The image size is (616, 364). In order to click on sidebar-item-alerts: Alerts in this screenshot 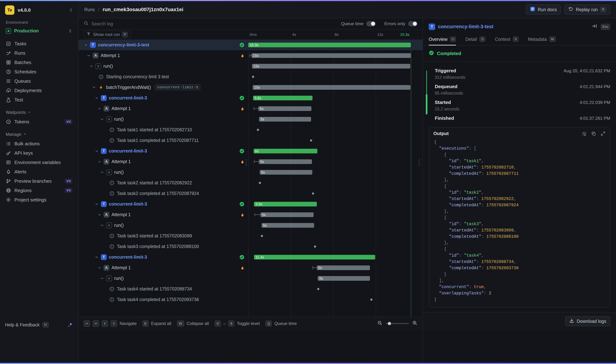, I will do `click(39, 172)`.